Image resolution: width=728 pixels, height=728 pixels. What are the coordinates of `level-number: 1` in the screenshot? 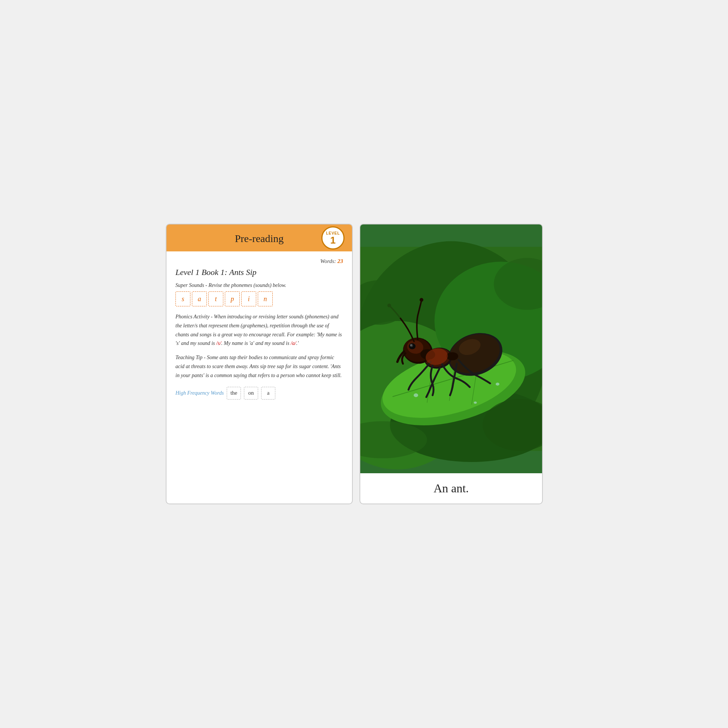 It's located at (333, 240).